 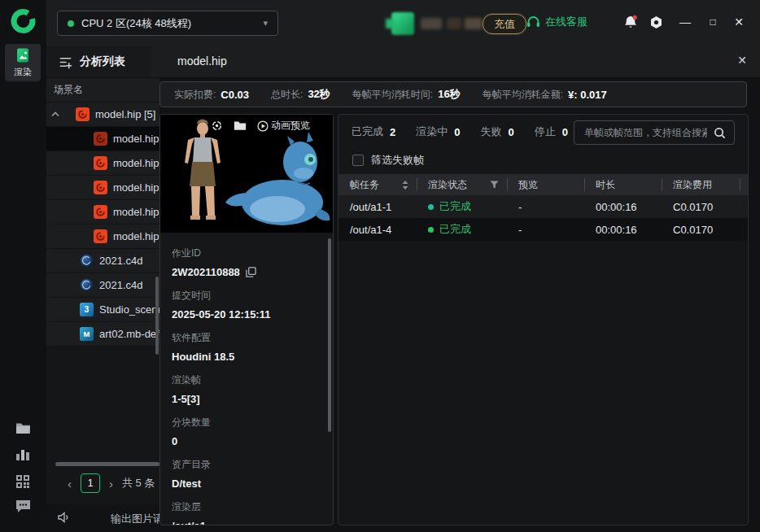 I want to click on filter-funnel-icon, so click(x=495, y=185).